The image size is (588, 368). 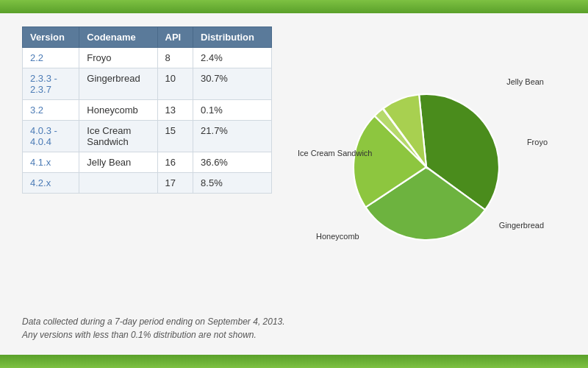 What do you see at coordinates (118, 183) in the screenshot?
I see `cell-codename` at bounding box center [118, 183].